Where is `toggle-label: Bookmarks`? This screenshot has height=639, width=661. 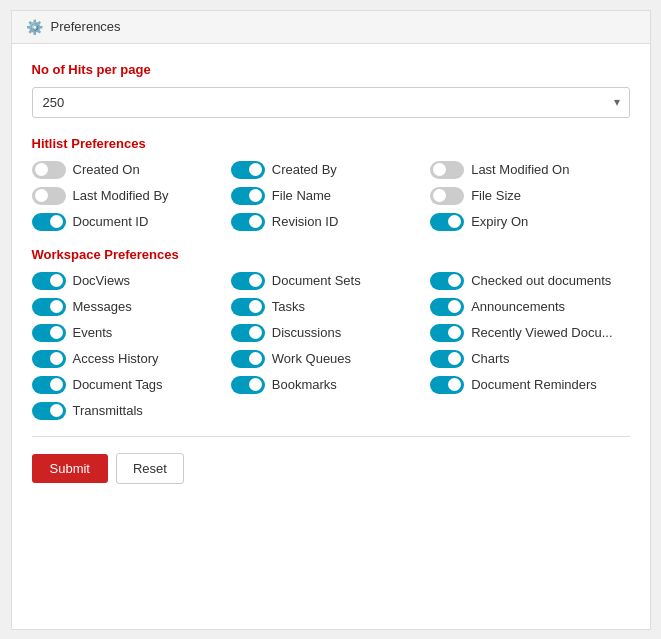
toggle-label: Bookmarks is located at coordinates (304, 384).